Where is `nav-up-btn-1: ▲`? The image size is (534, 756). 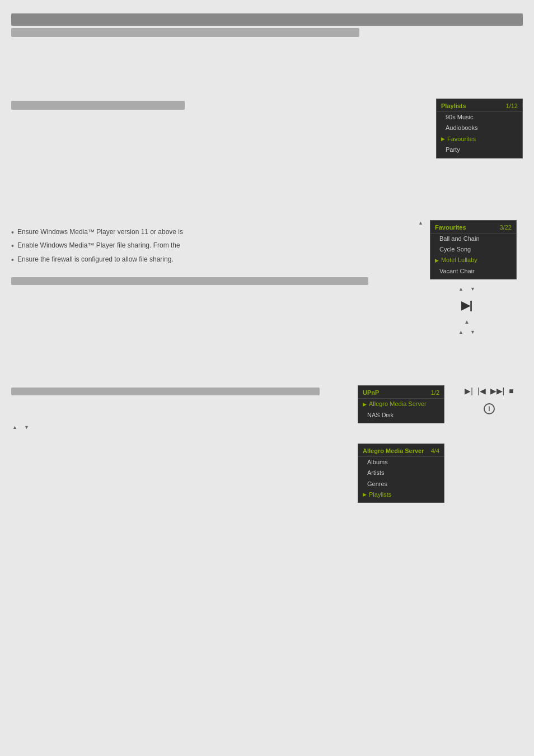
nav-up-btn-1: ▲ is located at coordinates (421, 223).